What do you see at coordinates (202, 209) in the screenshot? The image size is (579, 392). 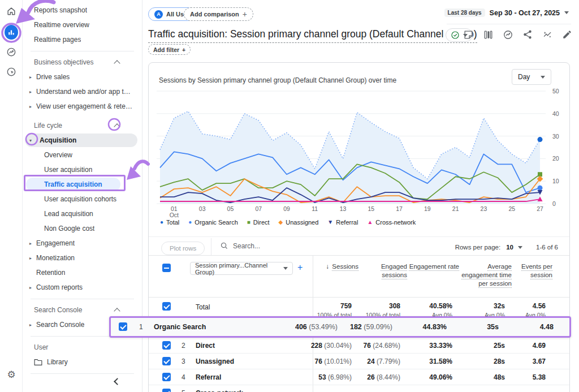 I see `x-axis-tick-label: 03` at bounding box center [202, 209].